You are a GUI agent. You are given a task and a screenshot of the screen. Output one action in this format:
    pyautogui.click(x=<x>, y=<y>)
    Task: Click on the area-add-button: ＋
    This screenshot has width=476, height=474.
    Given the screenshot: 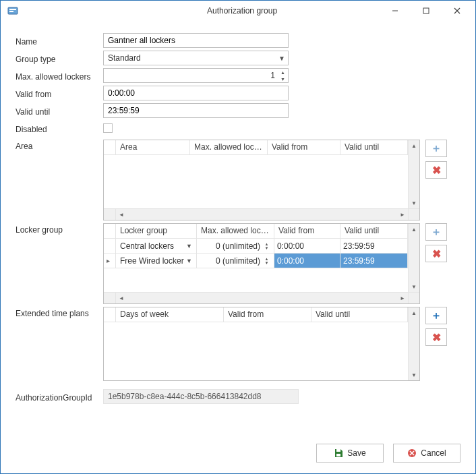 What is the action you would take?
    pyautogui.click(x=436, y=148)
    